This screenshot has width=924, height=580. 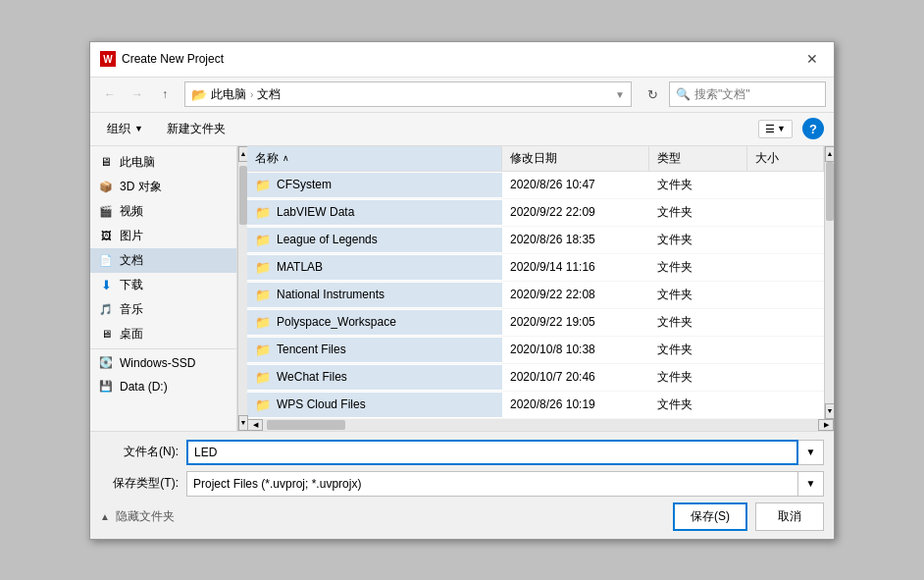 What do you see at coordinates (536, 185) in the screenshot?
I see `file-row: 📁CFSystem 2020/8/26 10:47 文件夹` at bounding box center [536, 185].